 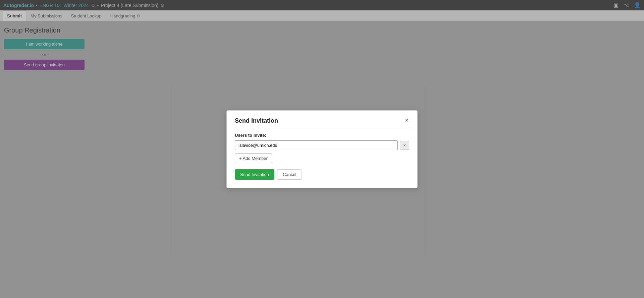 I want to click on cancel-button: Cancel, so click(x=289, y=174).